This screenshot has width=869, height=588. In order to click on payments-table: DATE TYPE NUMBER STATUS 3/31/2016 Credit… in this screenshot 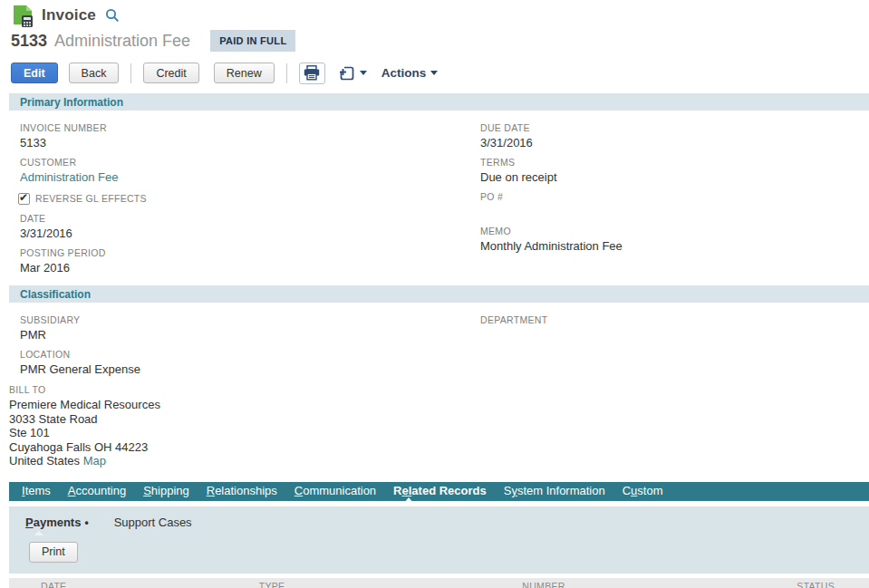, I will do `click(439, 583)`.